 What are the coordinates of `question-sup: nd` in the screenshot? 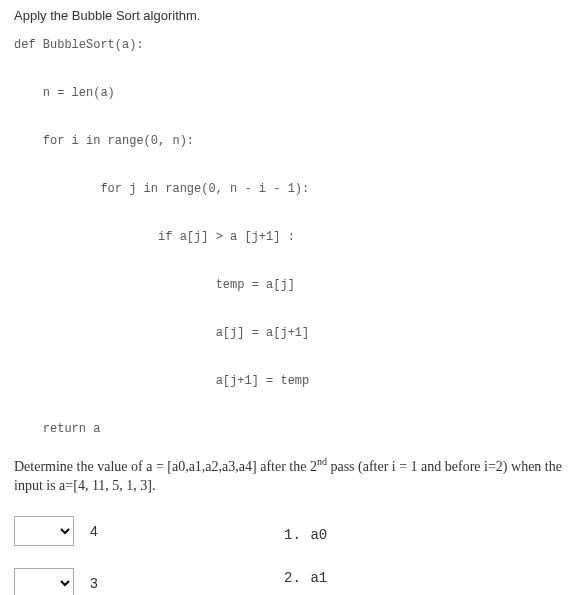 It's located at (322, 462).